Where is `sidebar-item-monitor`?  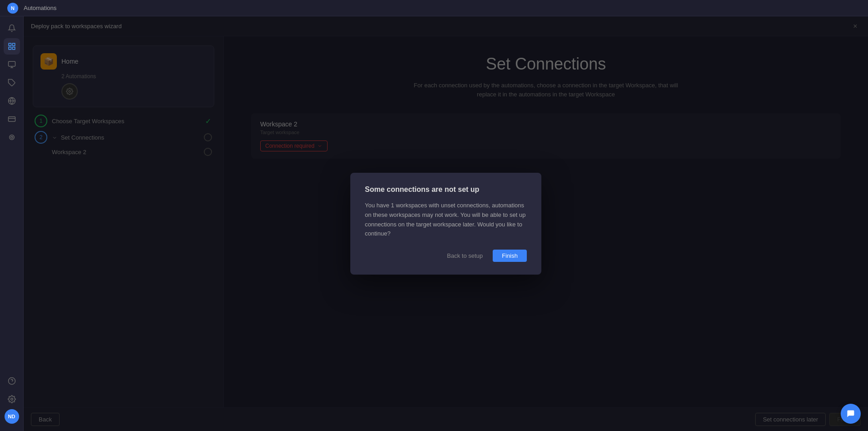
sidebar-item-monitor is located at coordinates (12, 65).